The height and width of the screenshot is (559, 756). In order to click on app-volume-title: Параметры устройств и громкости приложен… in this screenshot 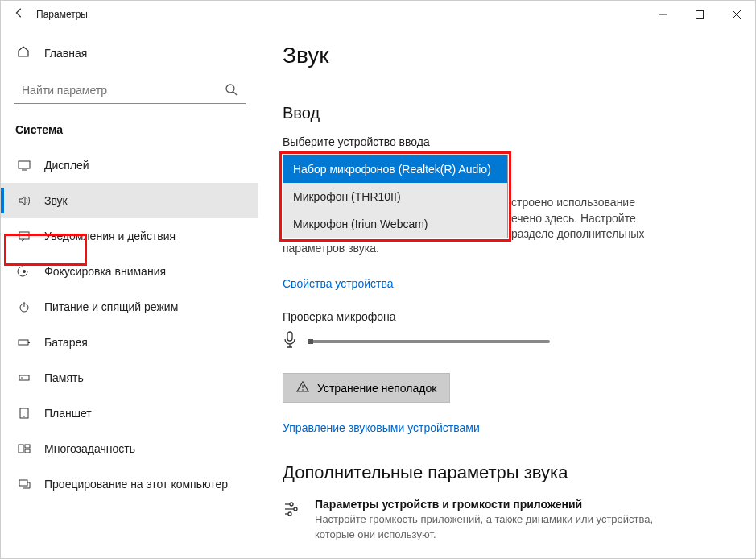, I will do `click(488, 504)`.